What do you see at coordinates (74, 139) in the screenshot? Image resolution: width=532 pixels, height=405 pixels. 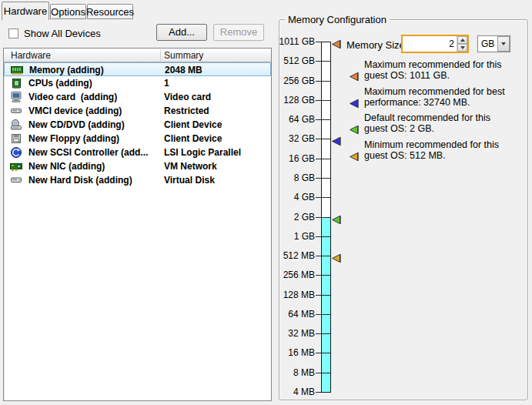 I see `device-name: New Floppy (adding)` at bounding box center [74, 139].